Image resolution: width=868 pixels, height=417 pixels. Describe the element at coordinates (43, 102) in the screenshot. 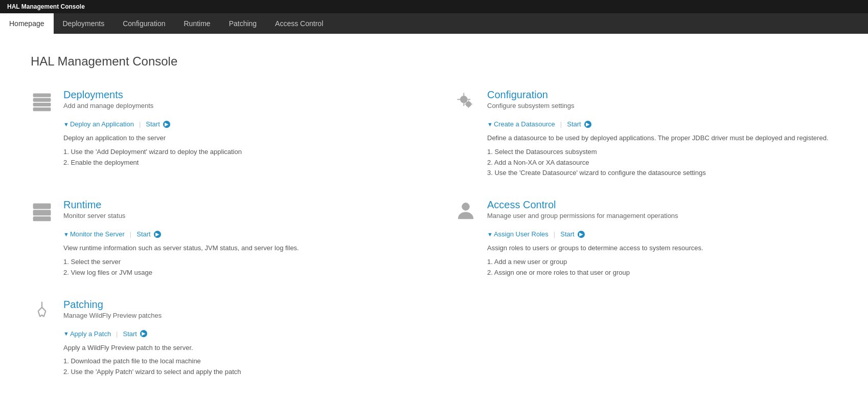

I see `deployments-icon` at that location.